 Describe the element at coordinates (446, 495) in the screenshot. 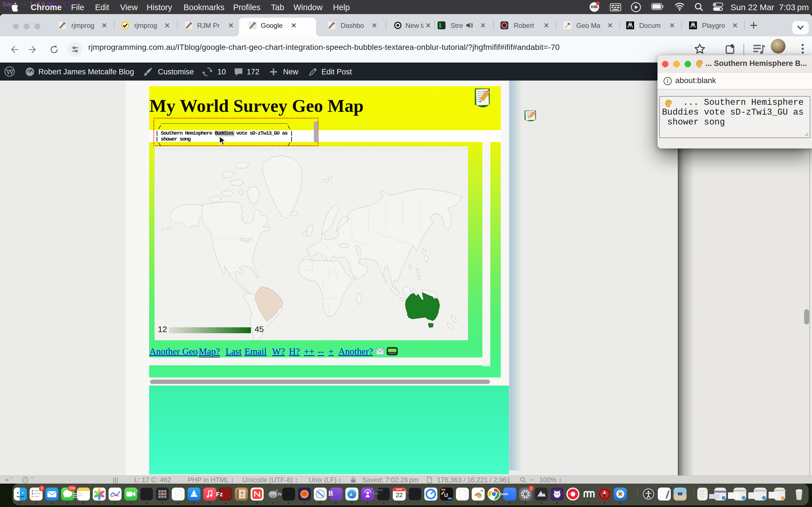

I see `svg-text: IJ` at that location.